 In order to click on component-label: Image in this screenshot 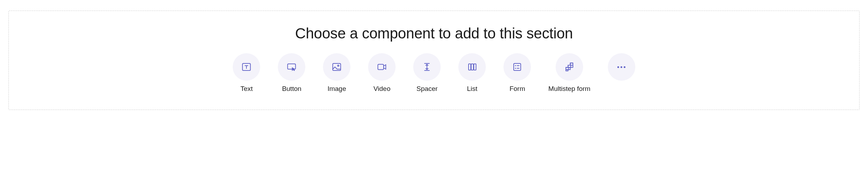, I will do `click(337, 89)`.